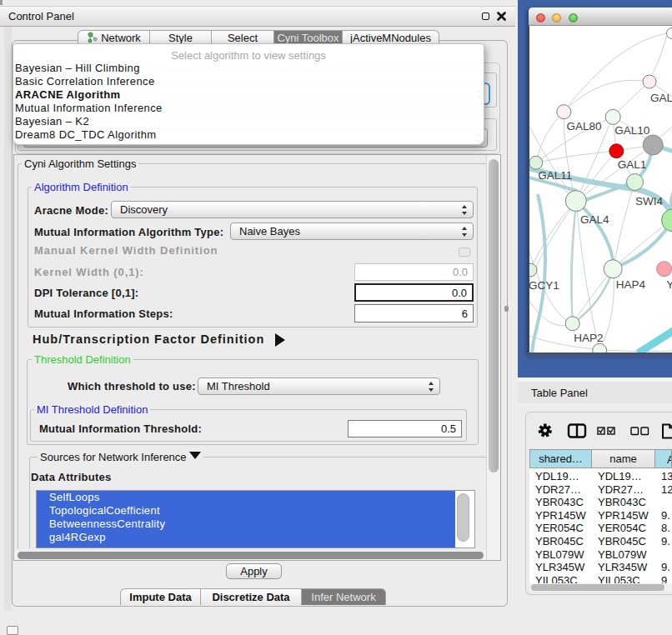  What do you see at coordinates (649, 202) in the screenshot?
I see `svg-text: SWI4` at bounding box center [649, 202].